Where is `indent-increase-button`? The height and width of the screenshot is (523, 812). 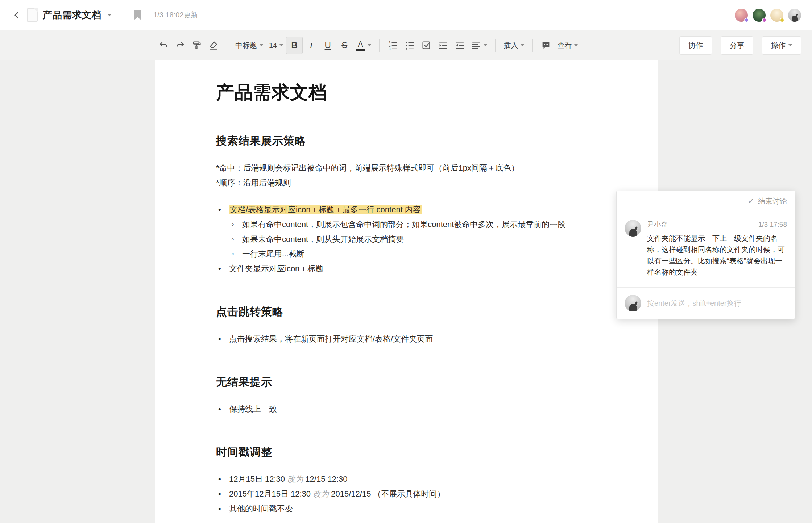
indent-increase-button is located at coordinates (443, 45).